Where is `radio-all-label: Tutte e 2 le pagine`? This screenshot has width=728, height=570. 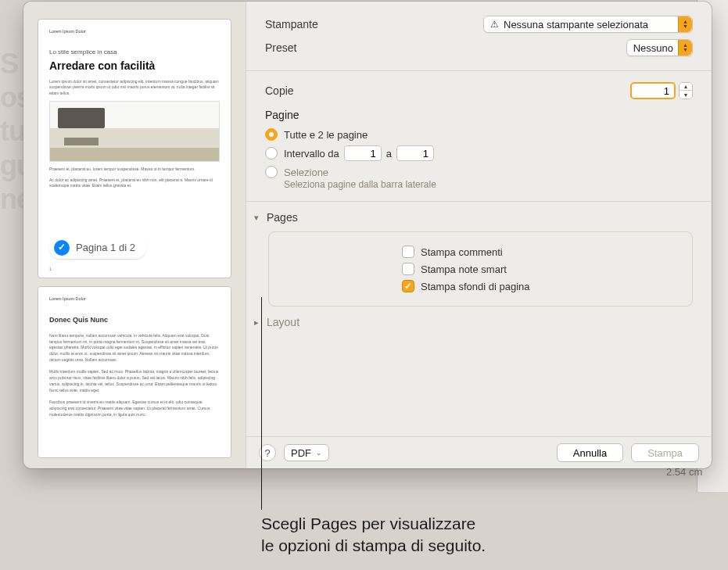 radio-all-label: Tutte e 2 le pagine is located at coordinates (325, 134).